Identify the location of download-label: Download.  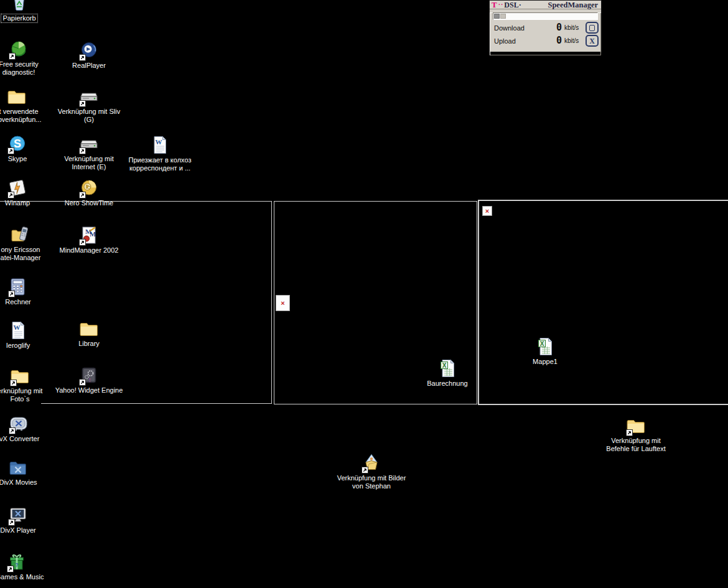
(512, 28).